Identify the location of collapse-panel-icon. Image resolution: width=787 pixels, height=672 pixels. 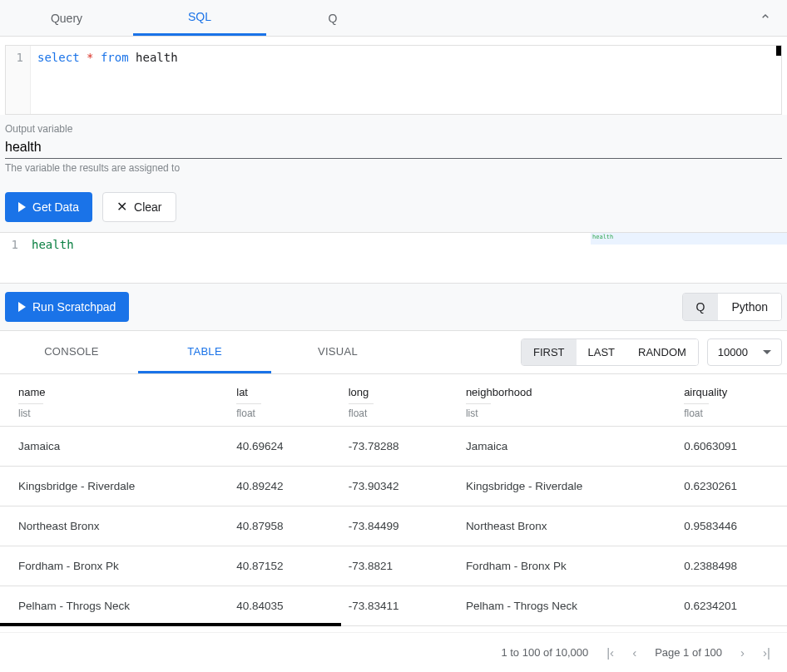
(765, 18).